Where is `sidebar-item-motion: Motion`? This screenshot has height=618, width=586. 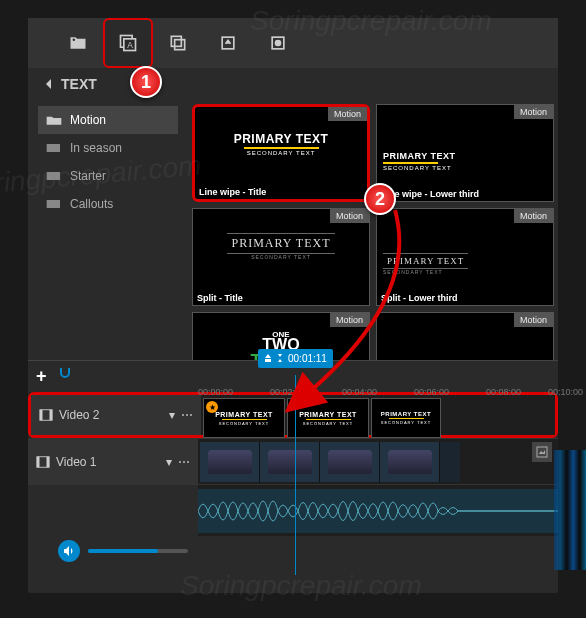
sidebar-item-motion: Motion is located at coordinates (108, 120).